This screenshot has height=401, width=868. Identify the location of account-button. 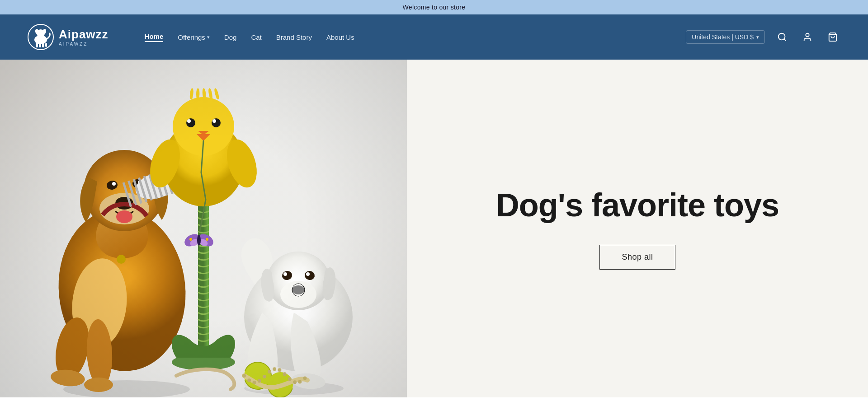
(807, 37).